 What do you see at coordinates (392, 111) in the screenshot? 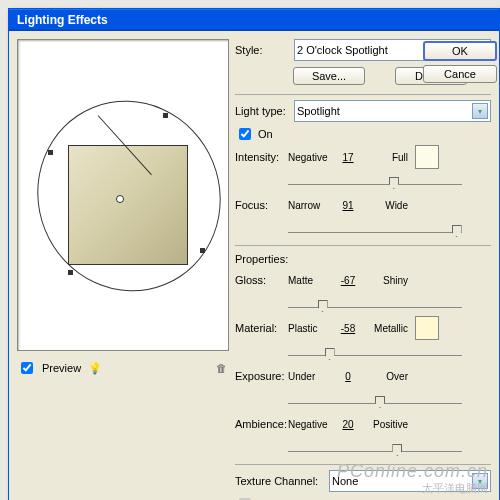
I see `light-type-select: Spotlight▾` at bounding box center [392, 111].